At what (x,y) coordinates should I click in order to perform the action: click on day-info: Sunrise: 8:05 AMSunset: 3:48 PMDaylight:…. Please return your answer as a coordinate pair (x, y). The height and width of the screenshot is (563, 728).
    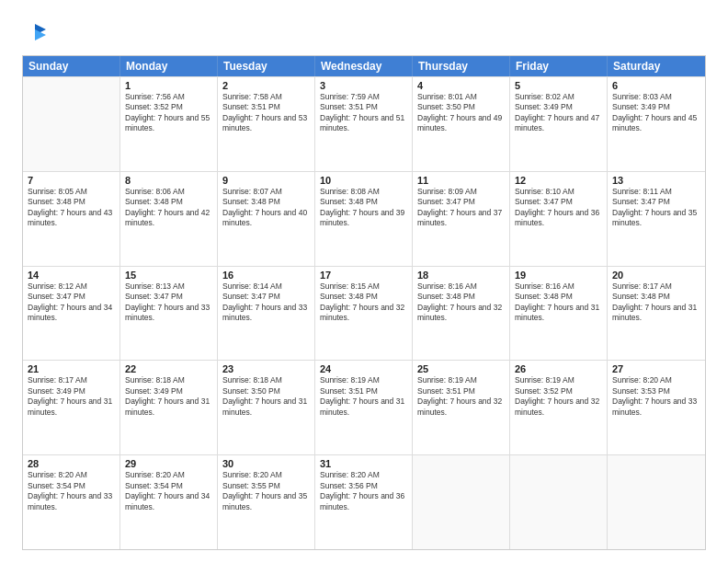
    Looking at the image, I should click on (72, 208).